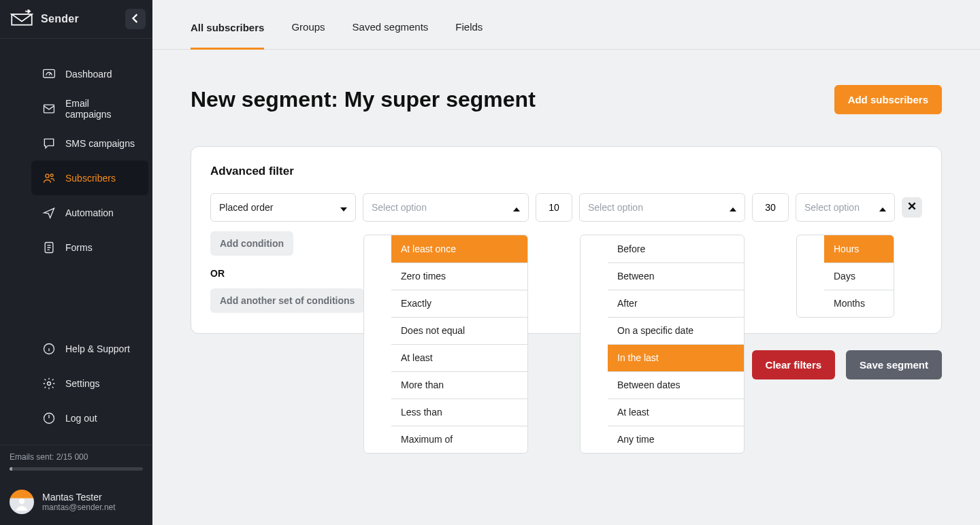 The height and width of the screenshot is (525, 980). Describe the element at coordinates (566, 171) in the screenshot. I see `filter-title: Advanced filter` at that location.